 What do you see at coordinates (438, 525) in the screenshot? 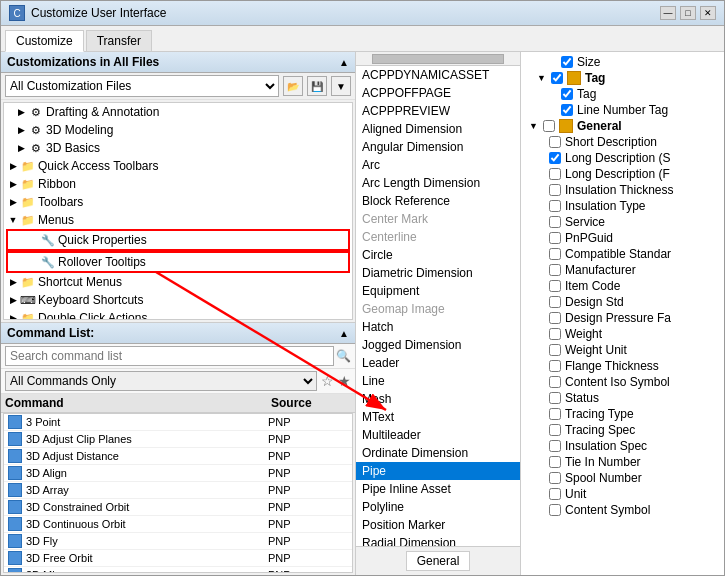
I see `list-item-position: Position Marker` at bounding box center [438, 525].